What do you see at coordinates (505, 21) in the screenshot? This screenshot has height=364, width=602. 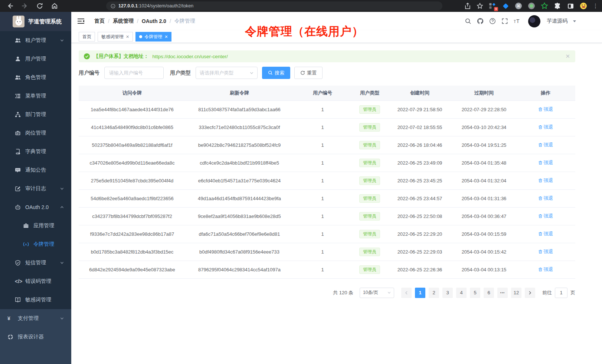 I see `fullscreen-icon` at bounding box center [505, 21].